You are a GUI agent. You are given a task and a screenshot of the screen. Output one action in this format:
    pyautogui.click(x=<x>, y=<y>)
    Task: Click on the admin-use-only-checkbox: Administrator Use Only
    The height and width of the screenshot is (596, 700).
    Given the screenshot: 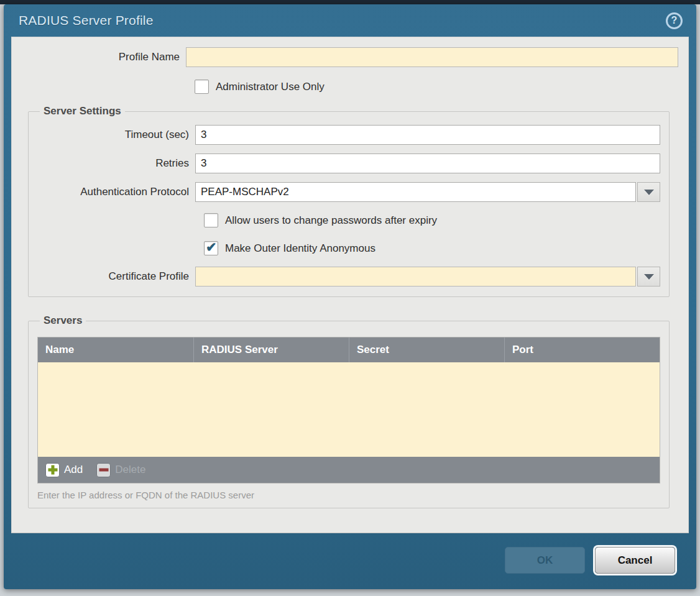 What is the action you would take?
    pyautogui.click(x=436, y=87)
    